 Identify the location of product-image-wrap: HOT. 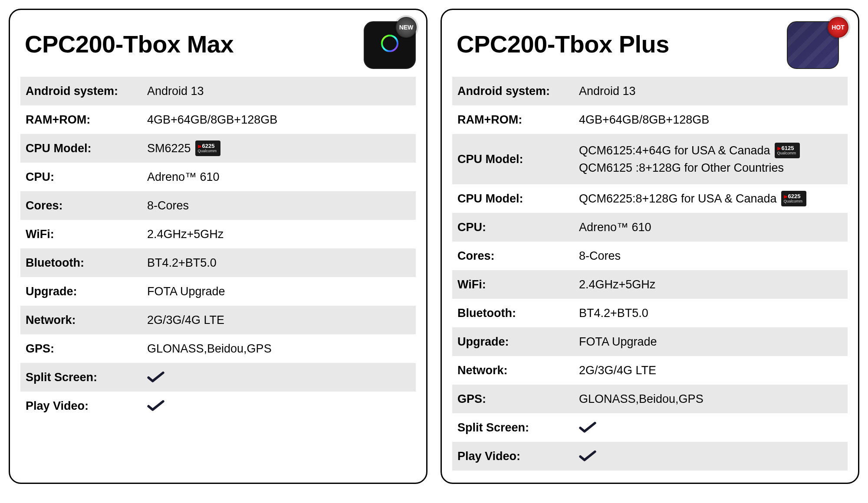
(817, 44).